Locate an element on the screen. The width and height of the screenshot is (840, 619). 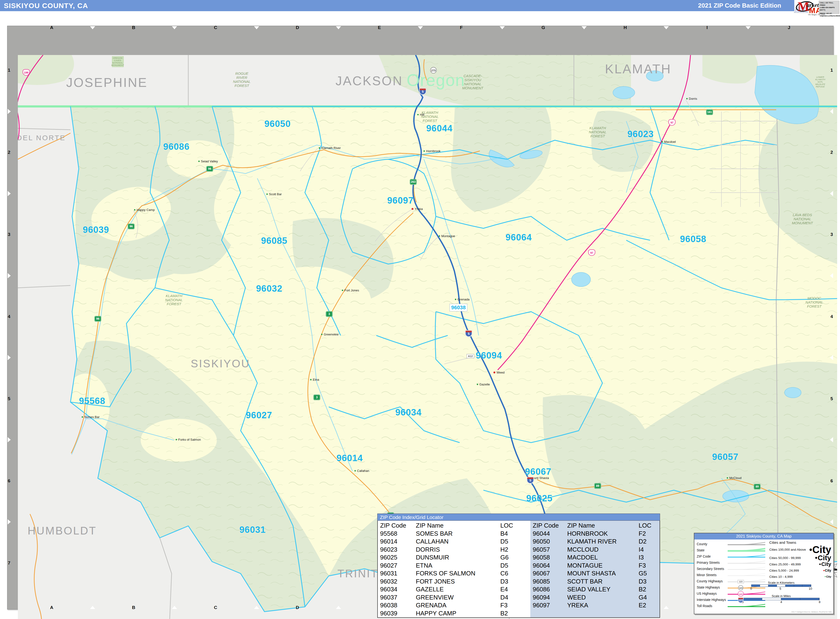
zip-loc-cell: D3 is located at coordinates (648, 582).